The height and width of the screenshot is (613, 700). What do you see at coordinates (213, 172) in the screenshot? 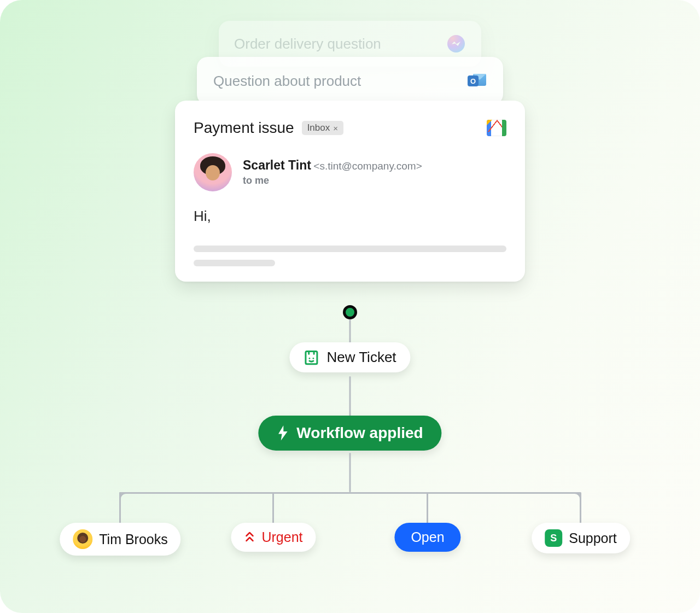
I see `sender-avatar` at bounding box center [213, 172].